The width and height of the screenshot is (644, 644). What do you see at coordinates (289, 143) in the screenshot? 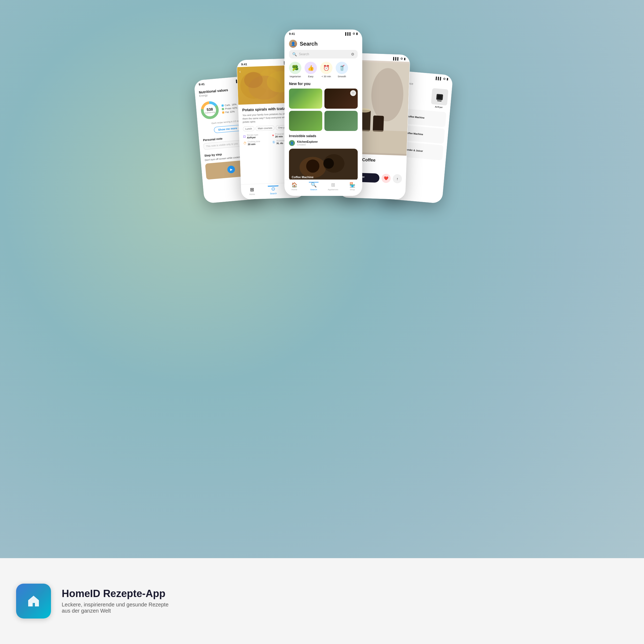
I see `recipe1-author-row: 👤 KitchenExplorer Created` at bounding box center [289, 143].